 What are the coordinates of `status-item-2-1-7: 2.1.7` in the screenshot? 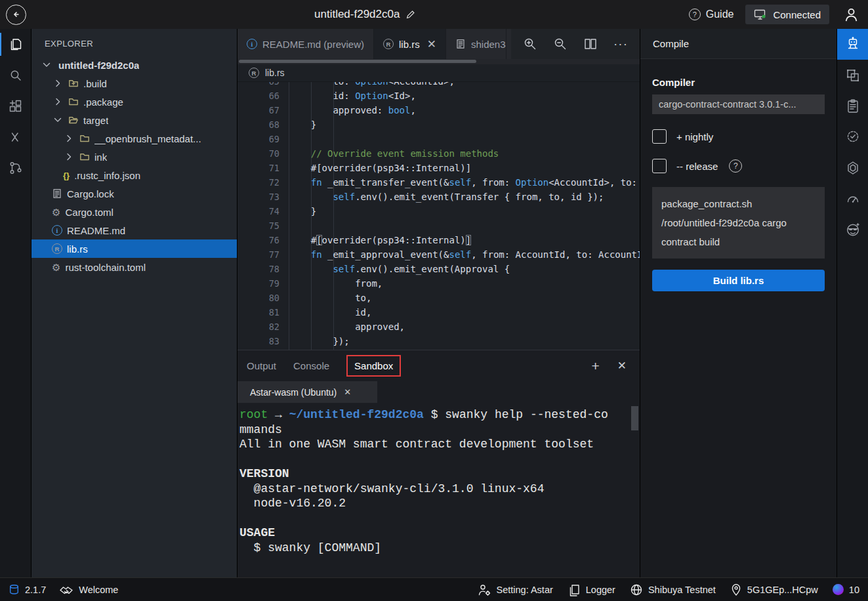 It's located at (28, 589).